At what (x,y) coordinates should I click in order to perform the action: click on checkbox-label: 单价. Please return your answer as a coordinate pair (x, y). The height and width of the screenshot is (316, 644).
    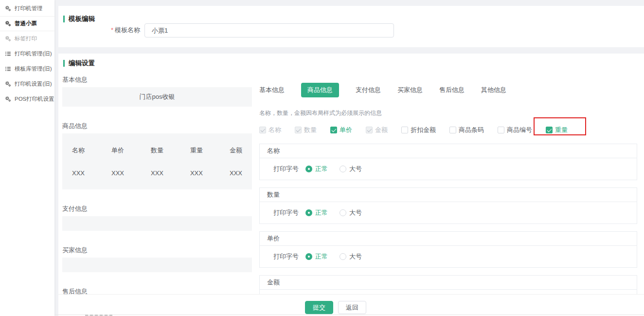
    Looking at the image, I should click on (346, 130).